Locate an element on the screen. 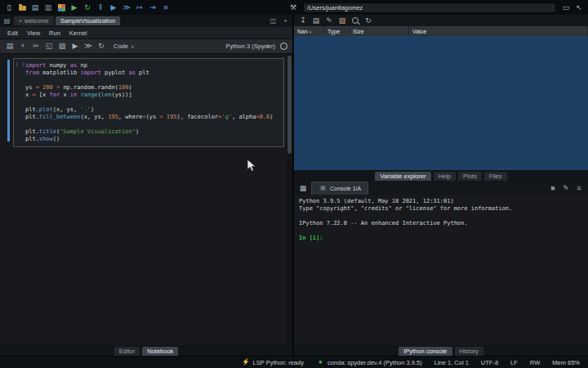 The height and width of the screenshot is (368, 588). console-tab-icon-wrap: ▣ is located at coordinates (323, 188).